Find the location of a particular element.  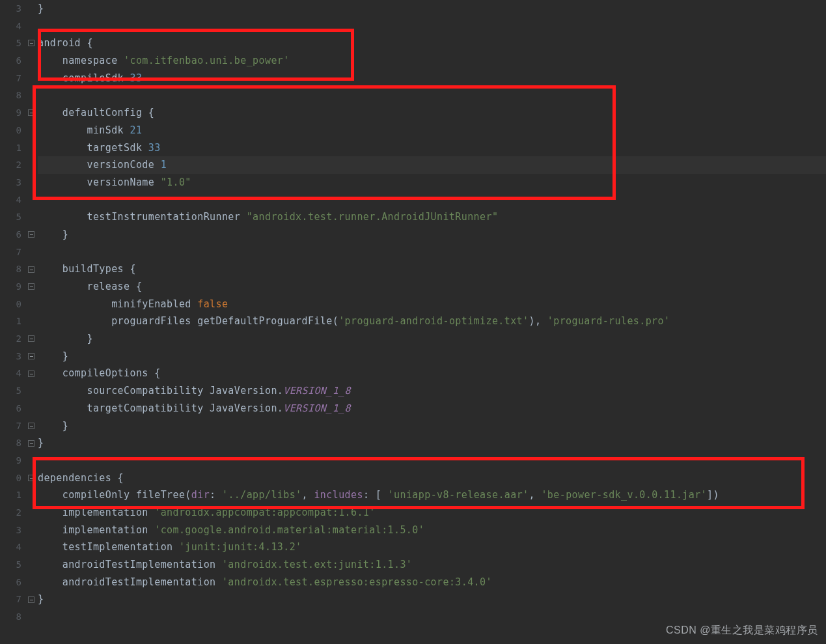

code-line: testInstrumentationRunner "androidx.test… is located at coordinates (432, 217).